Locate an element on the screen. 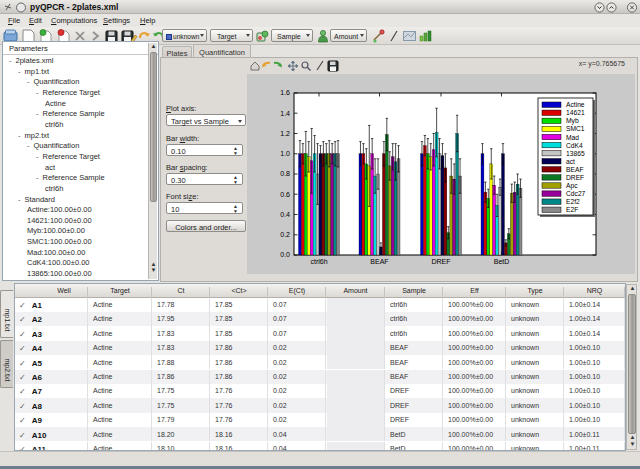  svg-text: 1.0 is located at coordinates (285, 154).